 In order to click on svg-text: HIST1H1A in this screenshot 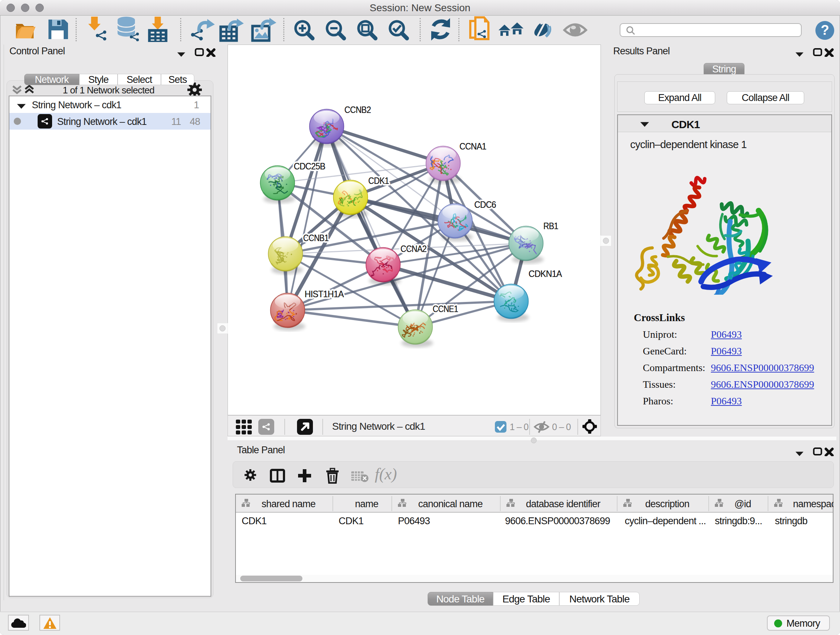, I will do `click(324, 294)`.